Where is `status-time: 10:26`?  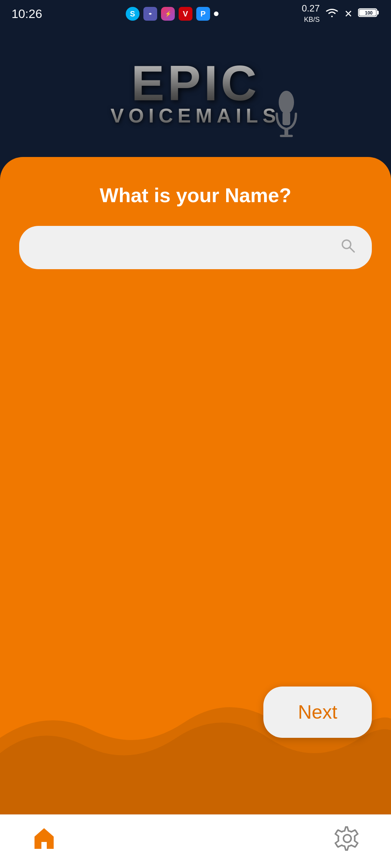 status-time: 10:26 is located at coordinates (27, 14).